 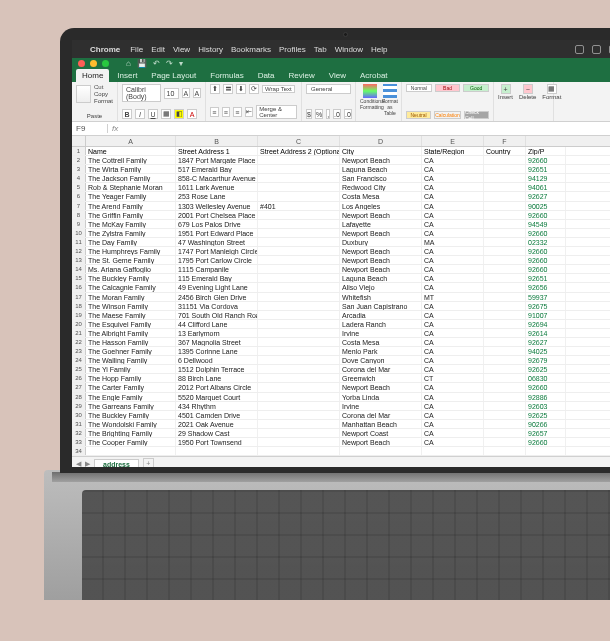 What do you see at coordinates (546, 169) in the screenshot?
I see `cell-zip: 92651` at bounding box center [546, 169].